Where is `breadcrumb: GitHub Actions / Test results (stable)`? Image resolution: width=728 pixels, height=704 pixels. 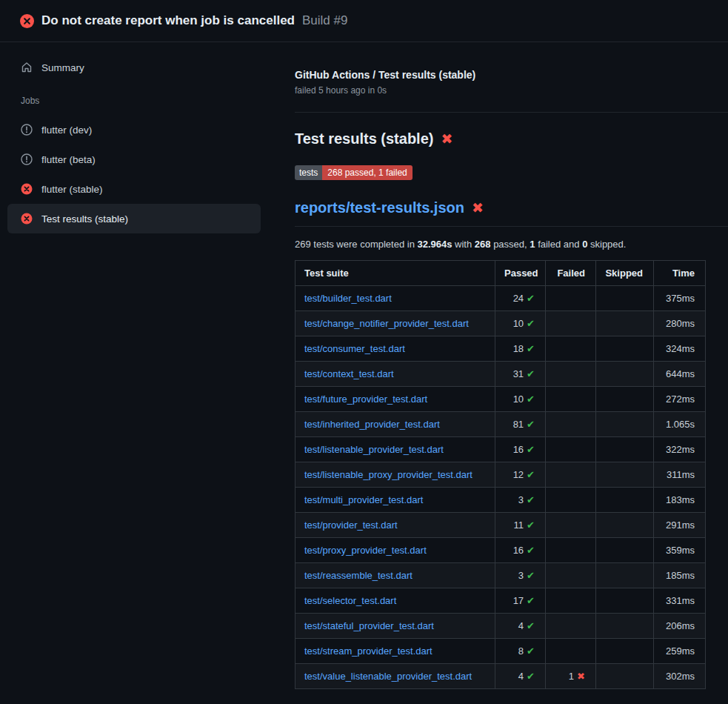 breadcrumb: GitHub Actions / Test results (stable) is located at coordinates (511, 75).